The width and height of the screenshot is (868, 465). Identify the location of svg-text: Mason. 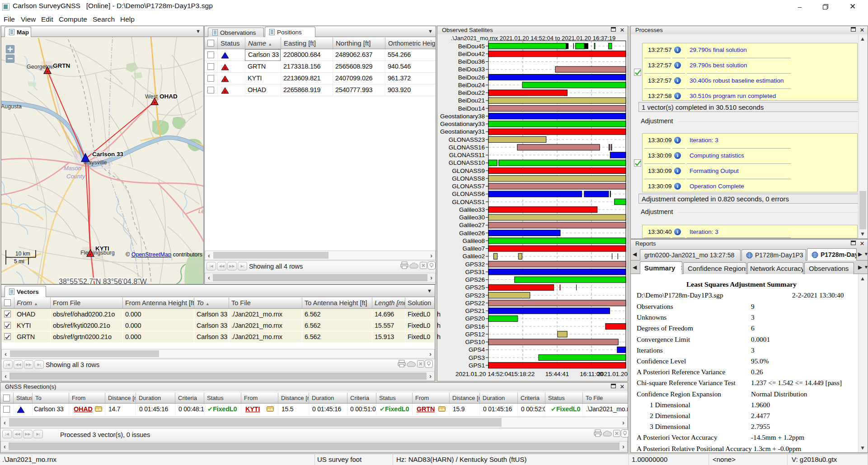
(72, 168).